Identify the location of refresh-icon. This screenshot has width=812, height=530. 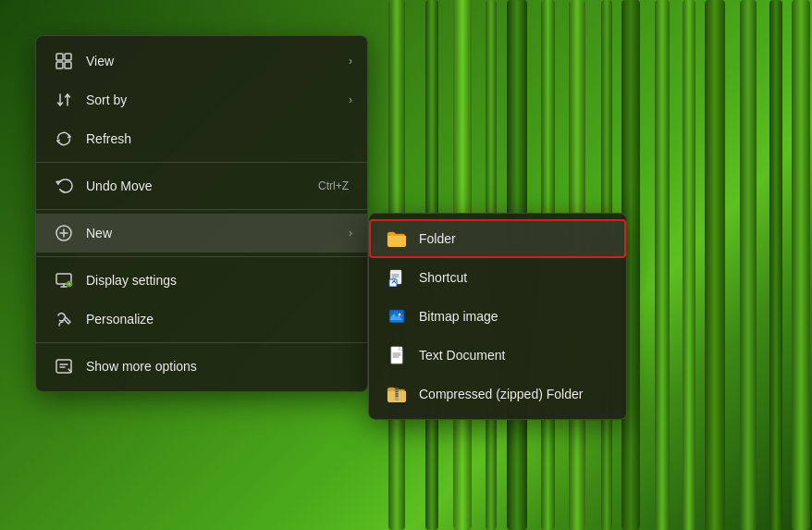
(64, 139).